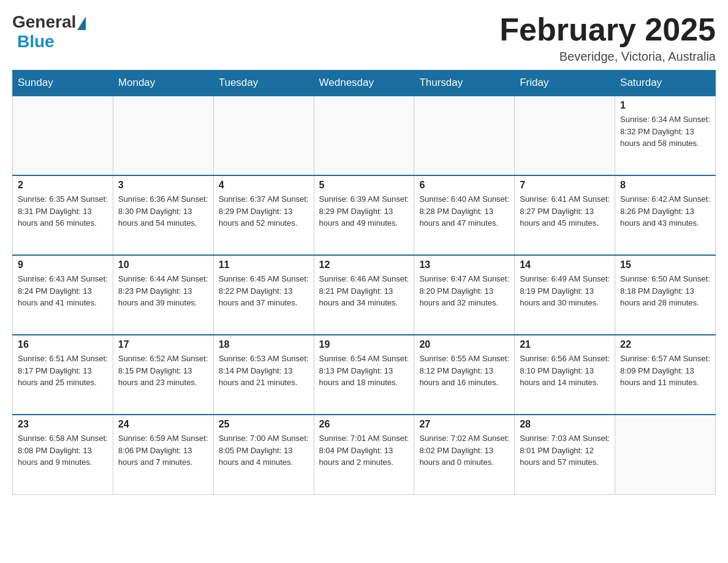  I want to click on day-info: Sunrise: 6:53 AM Sunset: 8:14 PM Dayligh…, so click(264, 370).